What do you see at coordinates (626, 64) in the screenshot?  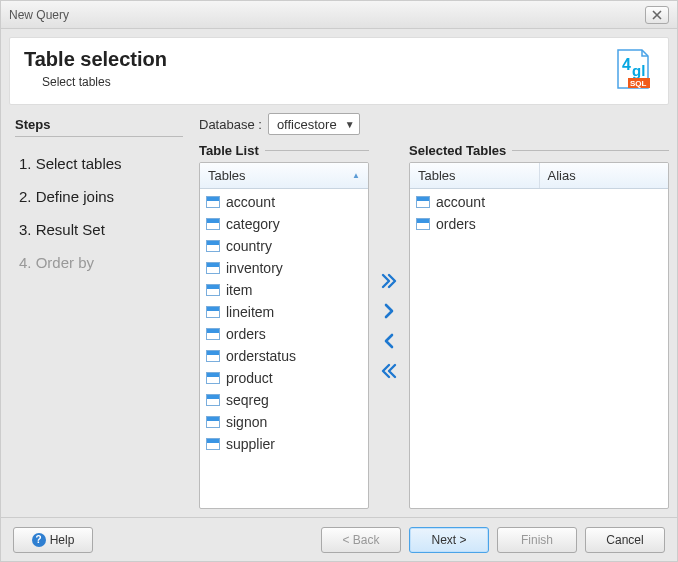 I see `svg-text: 4` at bounding box center [626, 64].